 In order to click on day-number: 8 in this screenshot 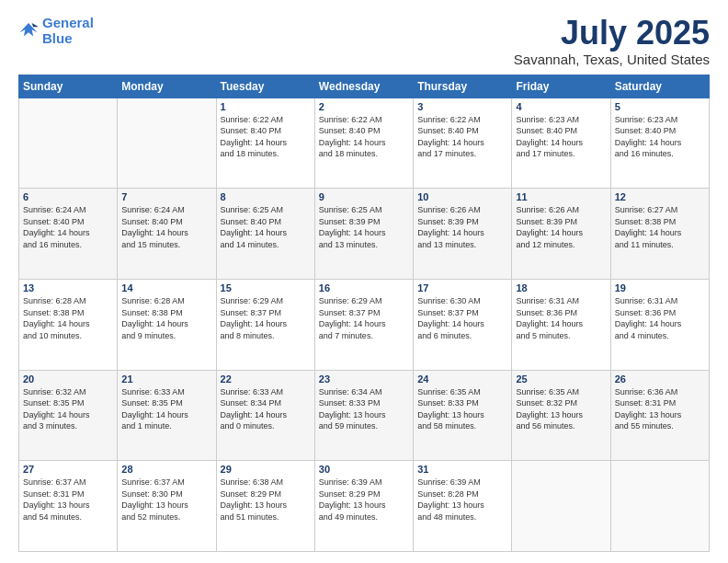, I will do `click(266, 197)`.